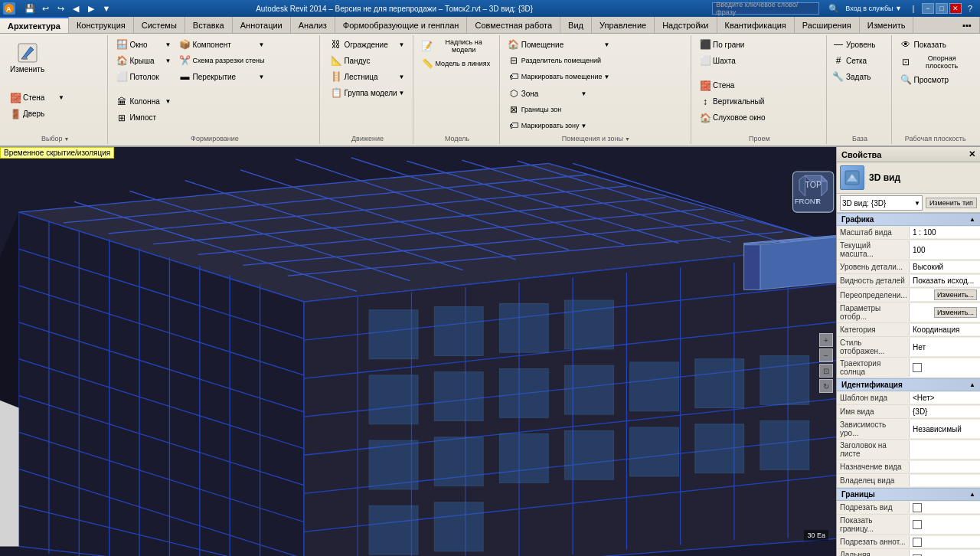 Image resolution: width=980 pixels, height=556 pixels. Describe the element at coordinates (143, 61) in the screenshot. I see `roof-btn: 🏠 Крыша ▼` at that location.